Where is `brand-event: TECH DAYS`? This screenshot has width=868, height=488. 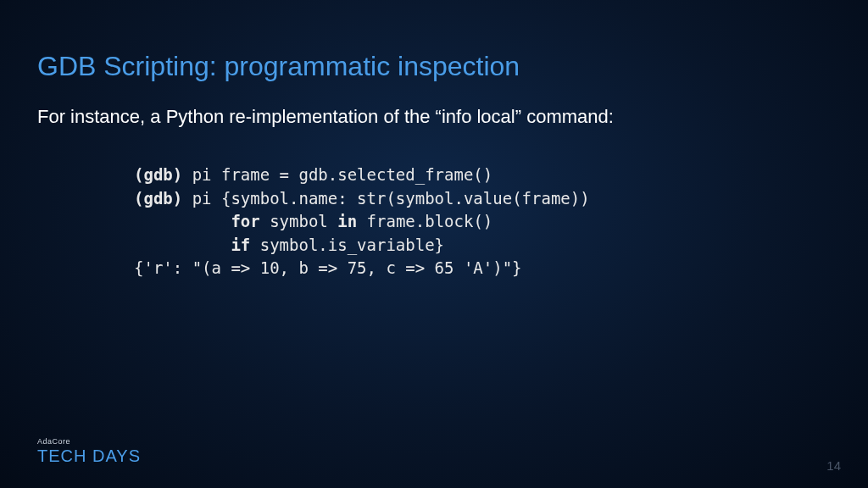 brand-event: TECH DAYS is located at coordinates (89, 456).